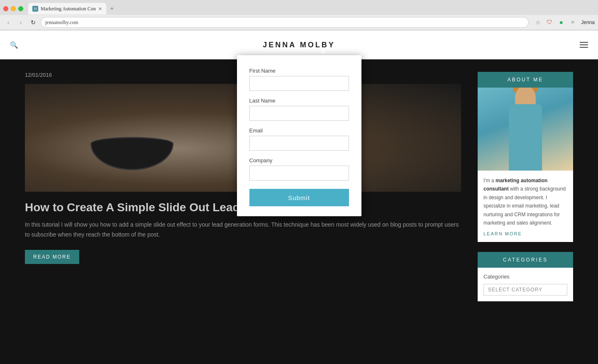 This screenshot has width=598, height=364. I want to click on new-tab-button: +, so click(112, 9).